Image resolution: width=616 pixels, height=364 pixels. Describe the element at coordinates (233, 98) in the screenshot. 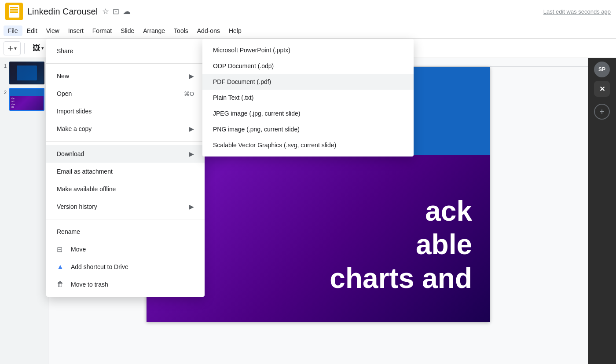

I see `dsm-txt-label: Plain Text (.txt)` at that location.